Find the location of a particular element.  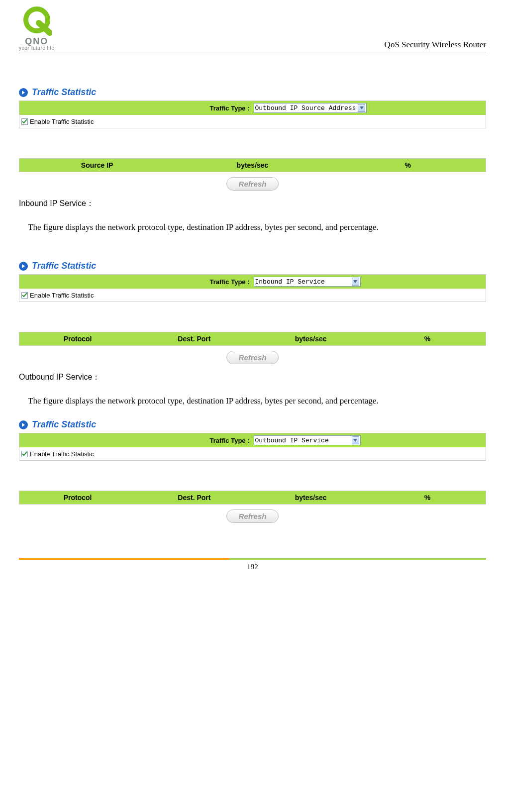

logo-q-icon is located at coordinates (37, 21).